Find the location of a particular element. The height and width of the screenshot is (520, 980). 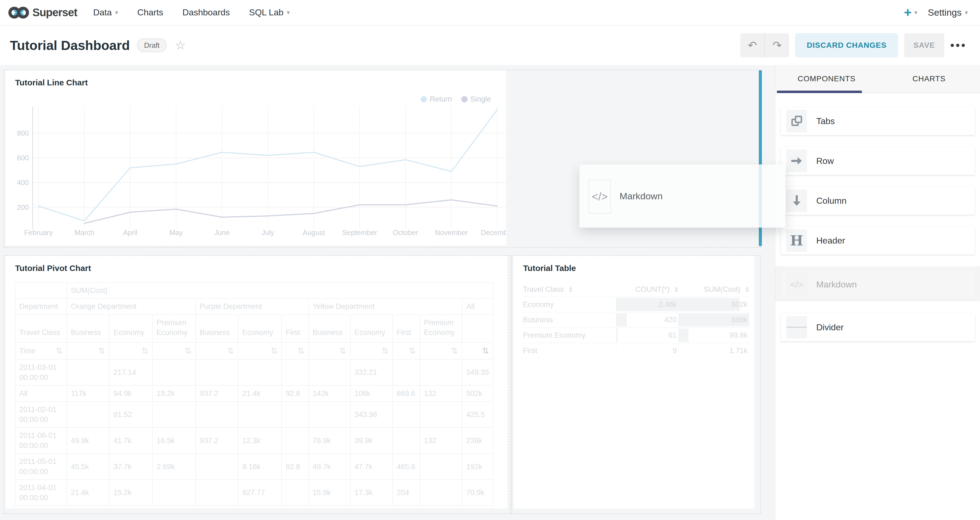

pivot-value-cell: 343.98 is located at coordinates (371, 415).